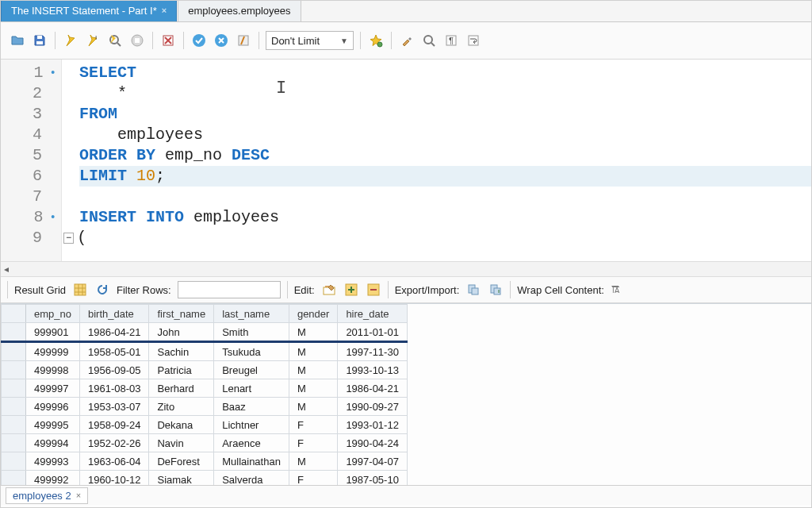  I want to click on table-row: 4999941952-02-26NavinAraenceF1990-04-24, so click(205, 443).